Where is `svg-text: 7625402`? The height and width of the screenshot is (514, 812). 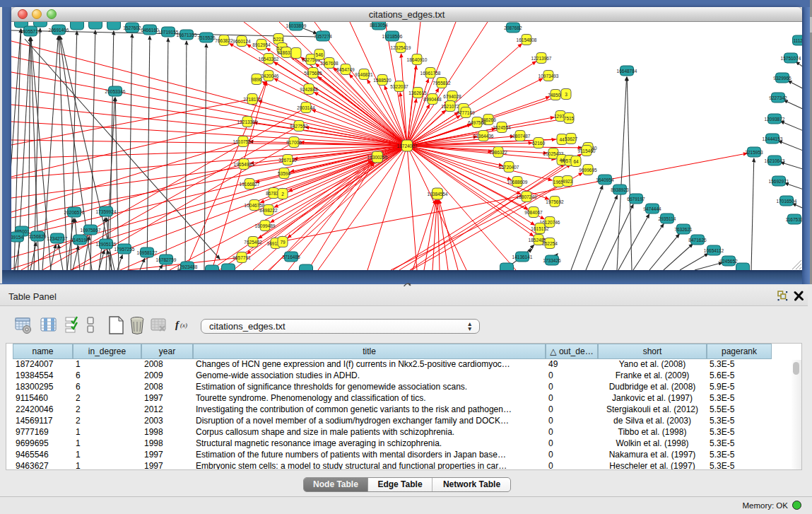
svg-text: 7625402 is located at coordinates (253, 242).